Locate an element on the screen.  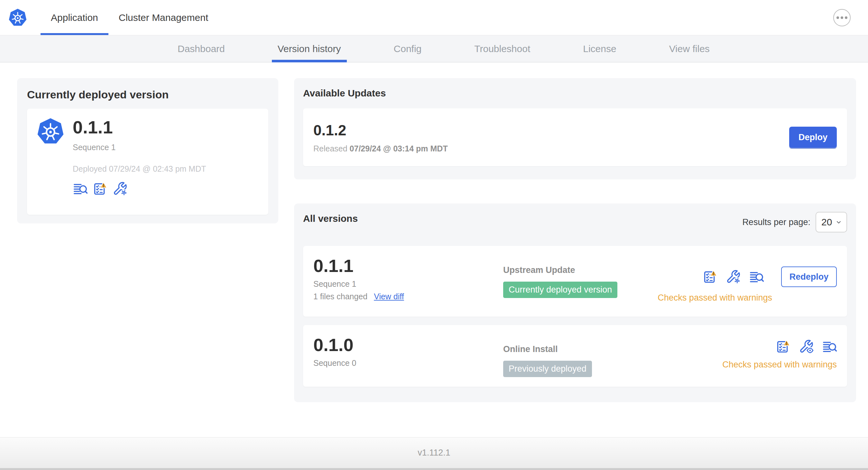
version-number: 0.1.1 is located at coordinates (408, 266).